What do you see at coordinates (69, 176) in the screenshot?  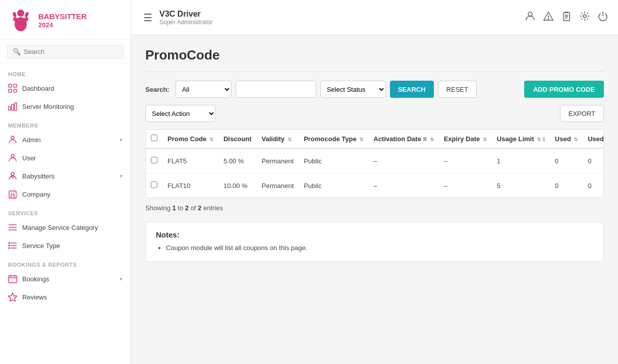 I see `babysitters-label: Babysitters` at bounding box center [69, 176].